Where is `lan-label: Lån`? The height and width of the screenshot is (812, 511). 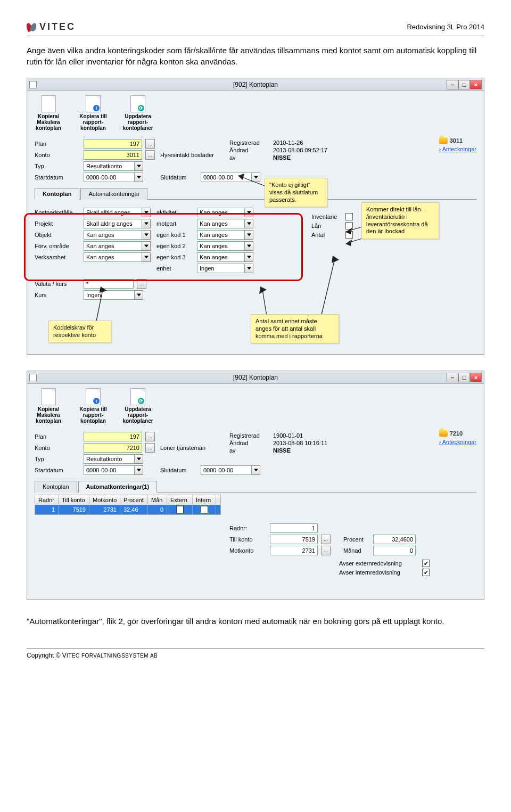
lan-label: Lån is located at coordinates (327, 226).